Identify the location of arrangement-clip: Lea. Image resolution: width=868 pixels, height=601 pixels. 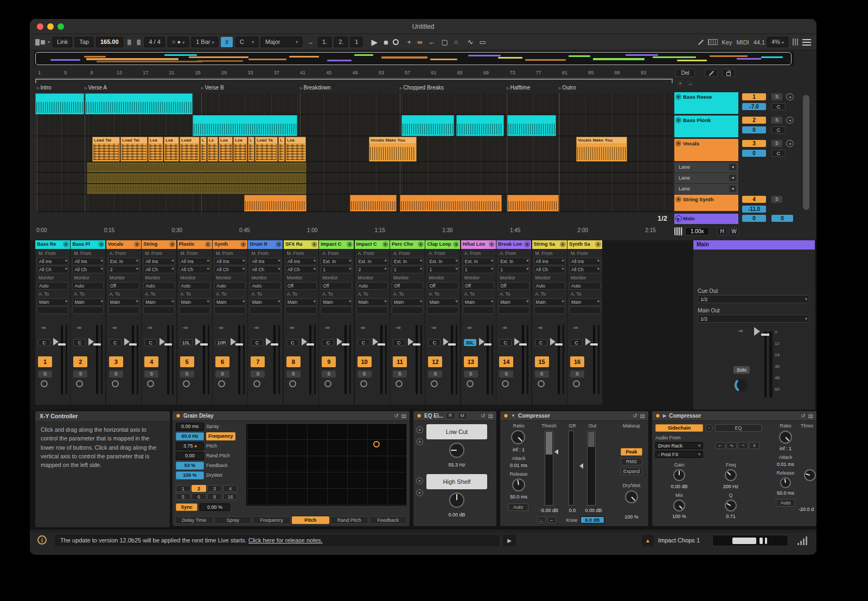
(296, 149).